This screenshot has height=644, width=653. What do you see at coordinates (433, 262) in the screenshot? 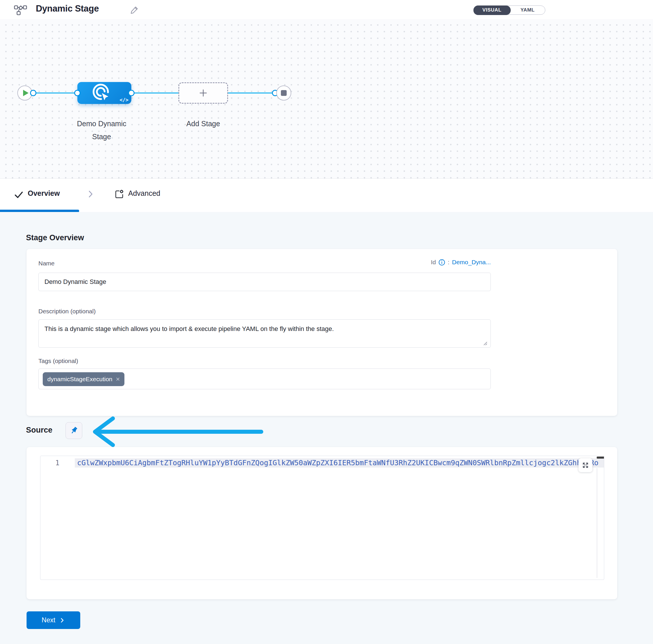
I see `id-label: Id` at bounding box center [433, 262].